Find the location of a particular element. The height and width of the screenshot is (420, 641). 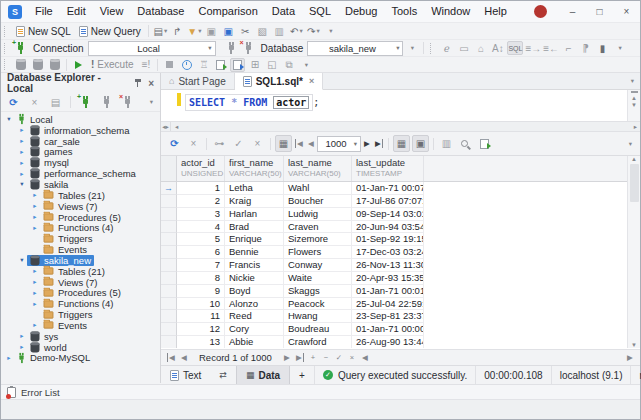

sql-editor: SELECT*FROMactor; ▲ ▼ is located at coordinates (400, 106).